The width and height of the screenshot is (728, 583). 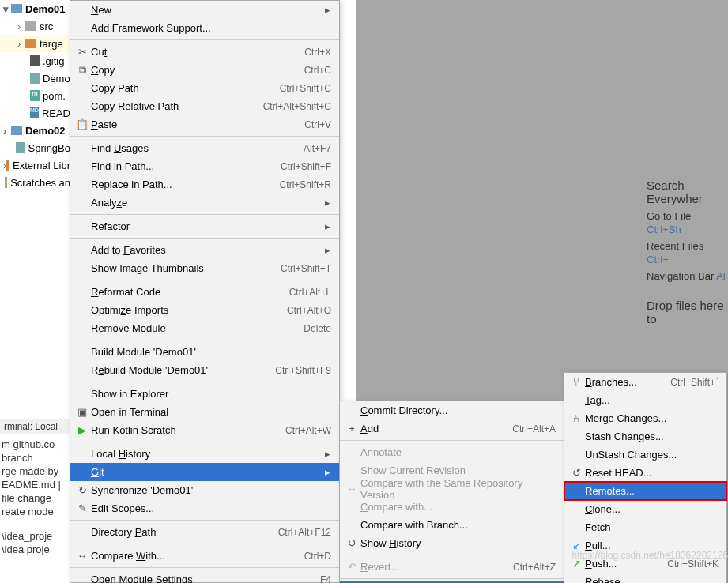 I want to click on menu-shortcut: Ctrl+X, so click(x=319, y=52).